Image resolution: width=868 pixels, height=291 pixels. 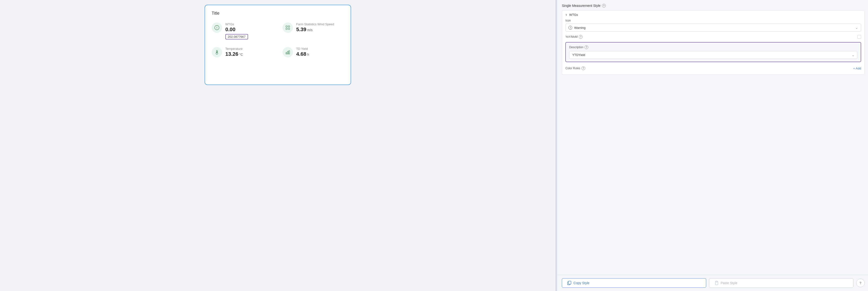 I want to click on icon-select: ! Warning, so click(x=713, y=28).